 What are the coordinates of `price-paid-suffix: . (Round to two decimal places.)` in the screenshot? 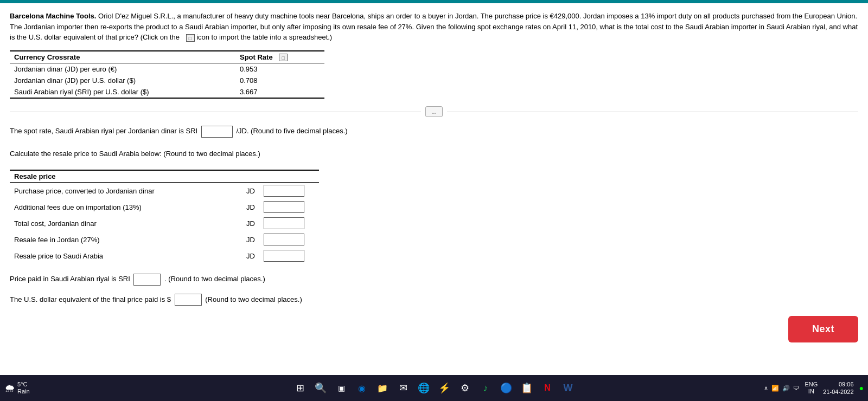 It's located at (215, 279).